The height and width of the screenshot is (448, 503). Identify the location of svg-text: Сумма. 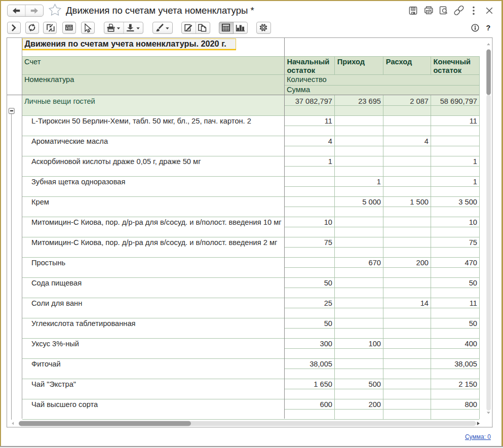
(299, 90).